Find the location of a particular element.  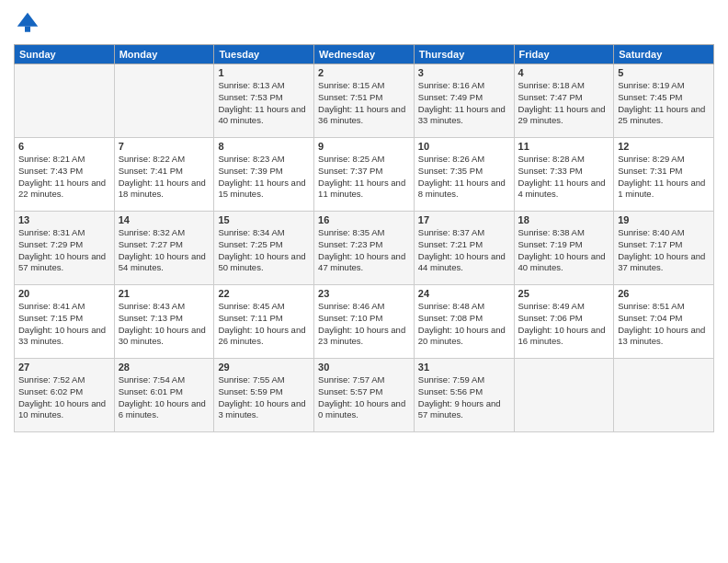

day-number: 21 is located at coordinates (165, 293).